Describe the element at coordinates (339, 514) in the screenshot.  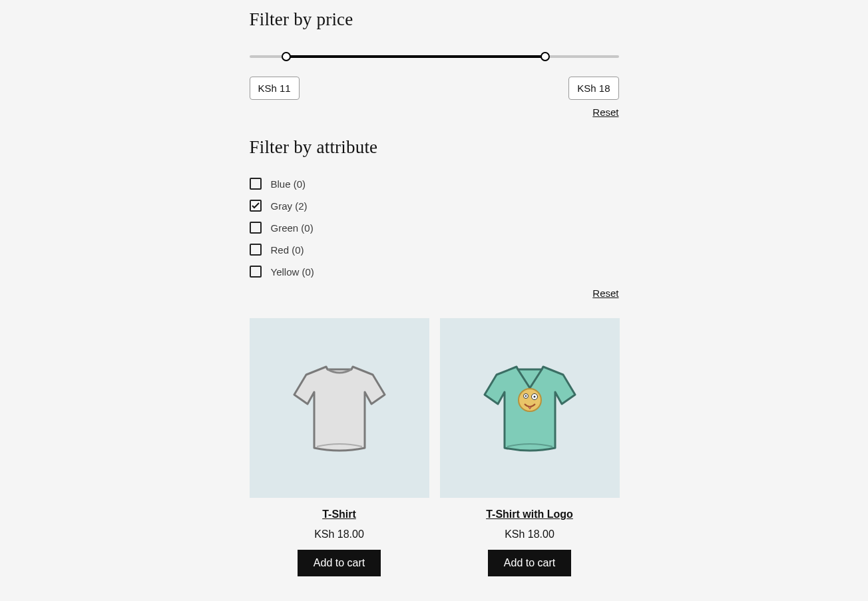
I see `product-title-link: T-Shirt` at that location.